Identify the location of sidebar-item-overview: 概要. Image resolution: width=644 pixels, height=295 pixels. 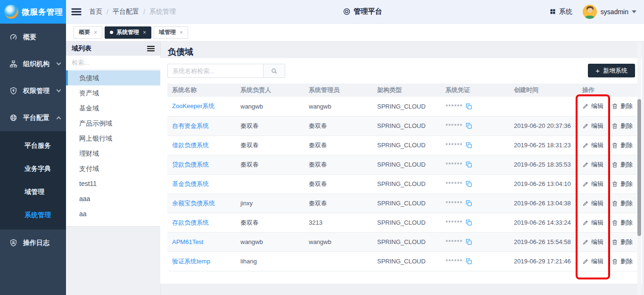
(33, 37).